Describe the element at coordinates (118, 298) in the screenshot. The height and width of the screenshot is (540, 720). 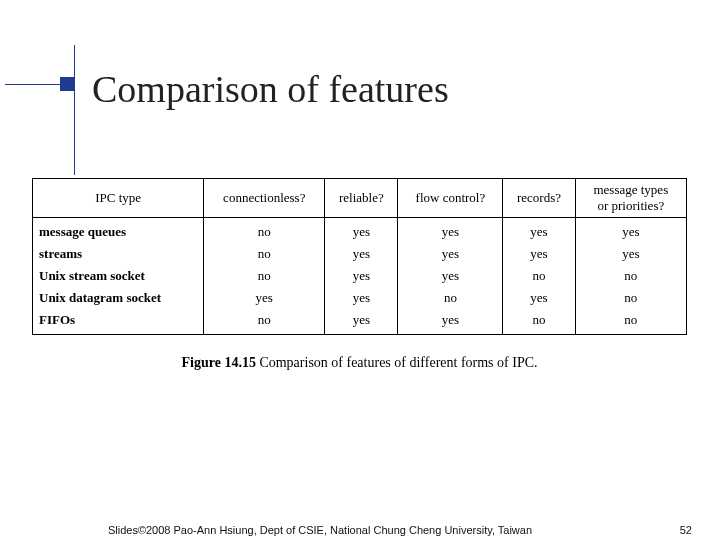
I see `row-label: Unix datagram socket` at that location.